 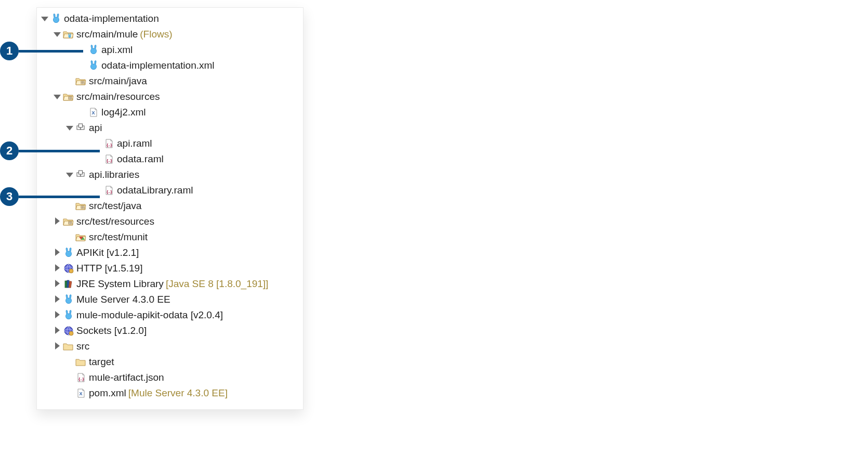 What do you see at coordinates (108, 253) in the screenshot?
I see `tree-label: APIKit [v1.2.1]` at bounding box center [108, 253].